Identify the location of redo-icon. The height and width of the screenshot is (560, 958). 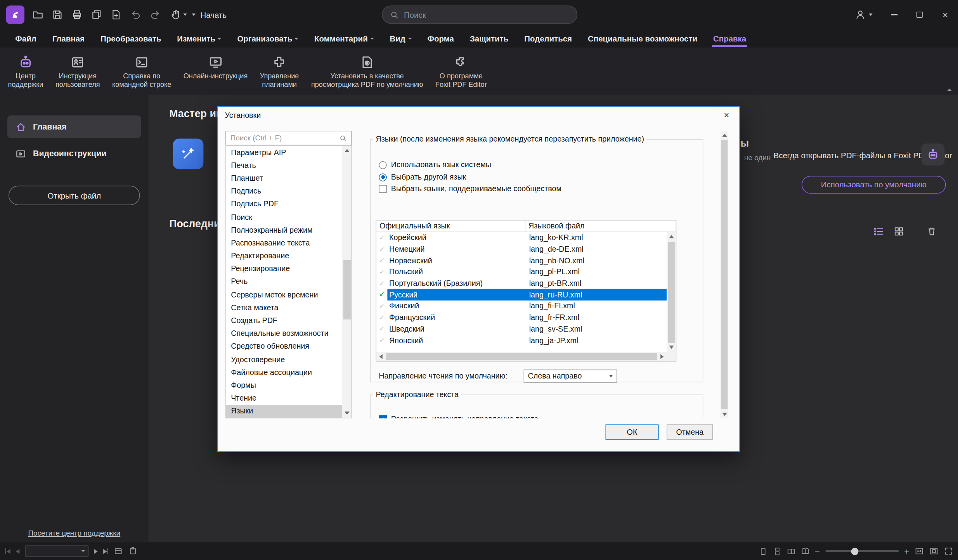
(155, 15).